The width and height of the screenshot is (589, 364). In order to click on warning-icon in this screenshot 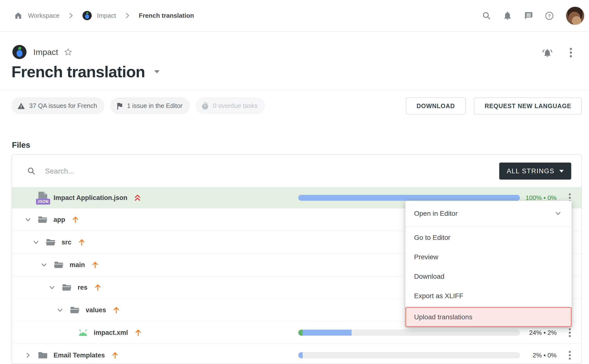, I will do `click(21, 106)`.